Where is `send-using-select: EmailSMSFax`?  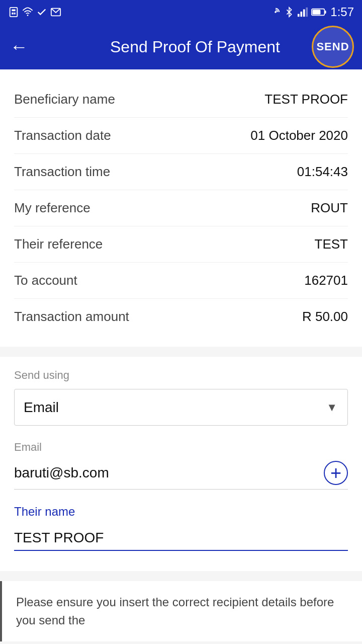 send-using-select: EmailSMSFax is located at coordinates (181, 408).